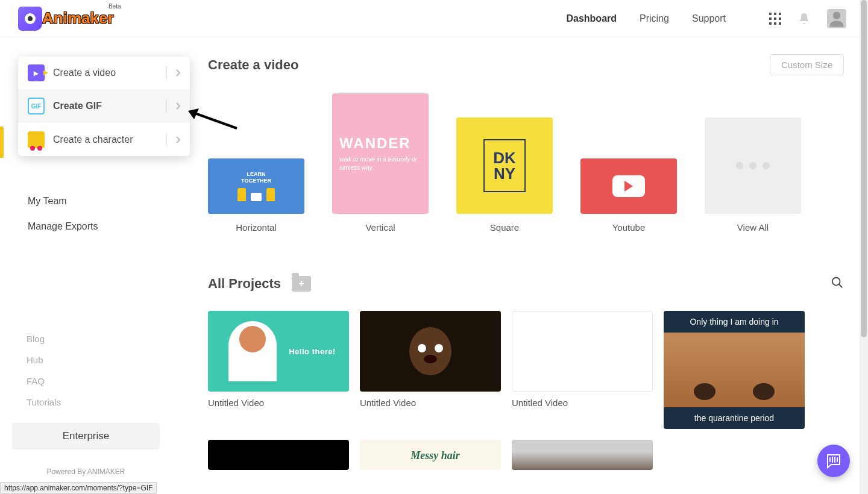 Image resolution: width=868 pixels, height=494 pixels. I want to click on nav-dashboard: Dashboard, so click(591, 19).